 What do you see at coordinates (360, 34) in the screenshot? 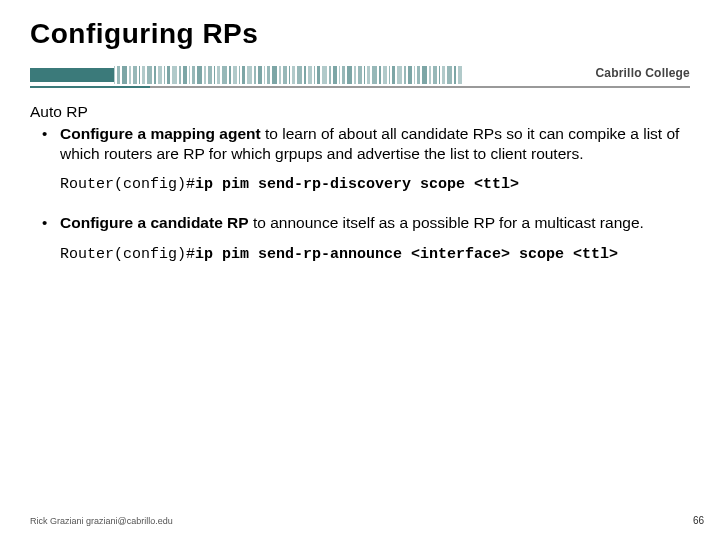
I see `slide-title: Configuring RPs` at bounding box center [360, 34].